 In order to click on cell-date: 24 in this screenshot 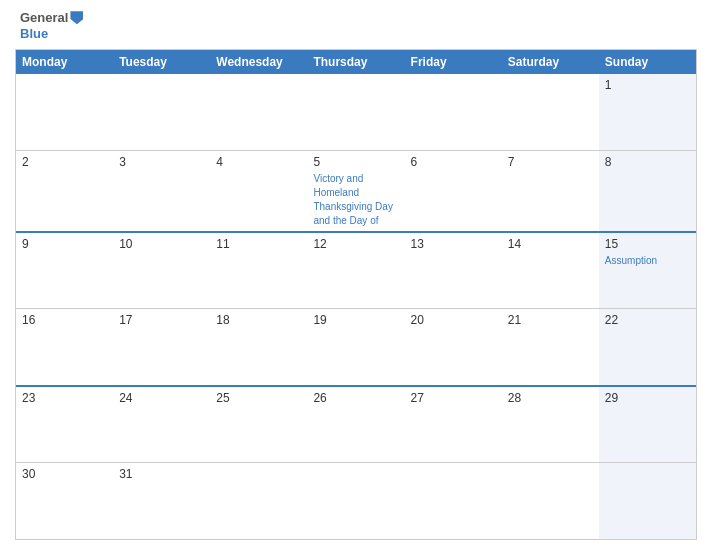, I will do `click(162, 398)`.